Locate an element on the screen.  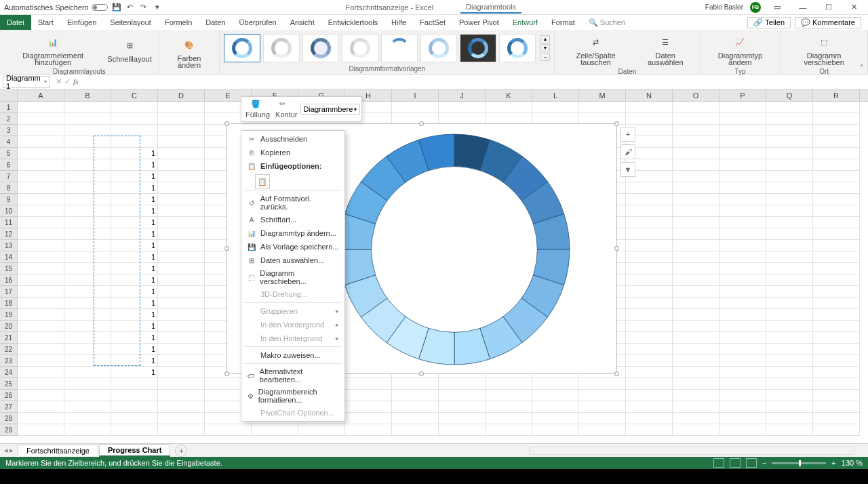
column-header: O is located at coordinates (696, 95).